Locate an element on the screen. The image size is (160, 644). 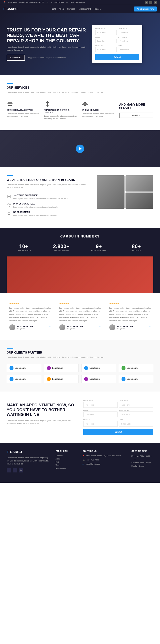
trust-left: WE ARE TRUSTED FOR MORE THAN 10 YEARS Lo… is located at coordinates (49, 198).